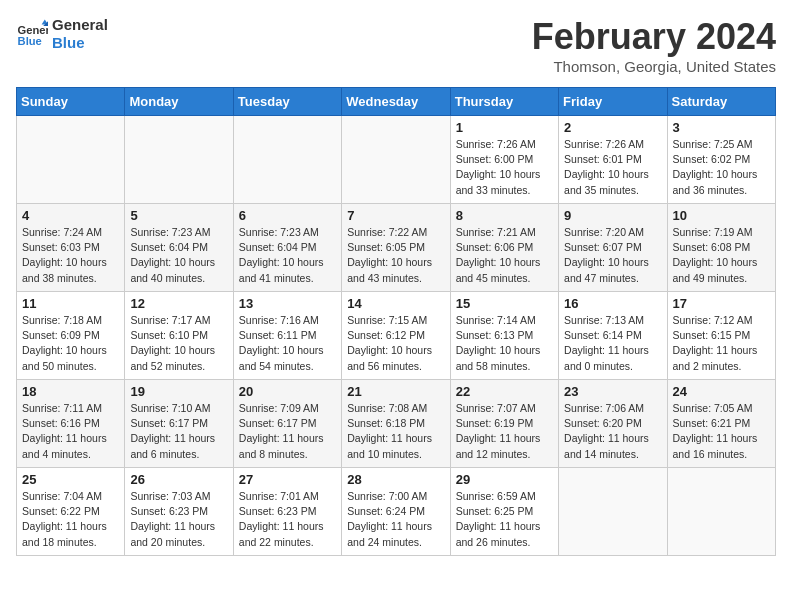  Describe the element at coordinates (504, 432) in the screenshot. I see `cell-content: Sunrise: 7:07 AMSunset: 6:19 PMDaylight:…` at that location.